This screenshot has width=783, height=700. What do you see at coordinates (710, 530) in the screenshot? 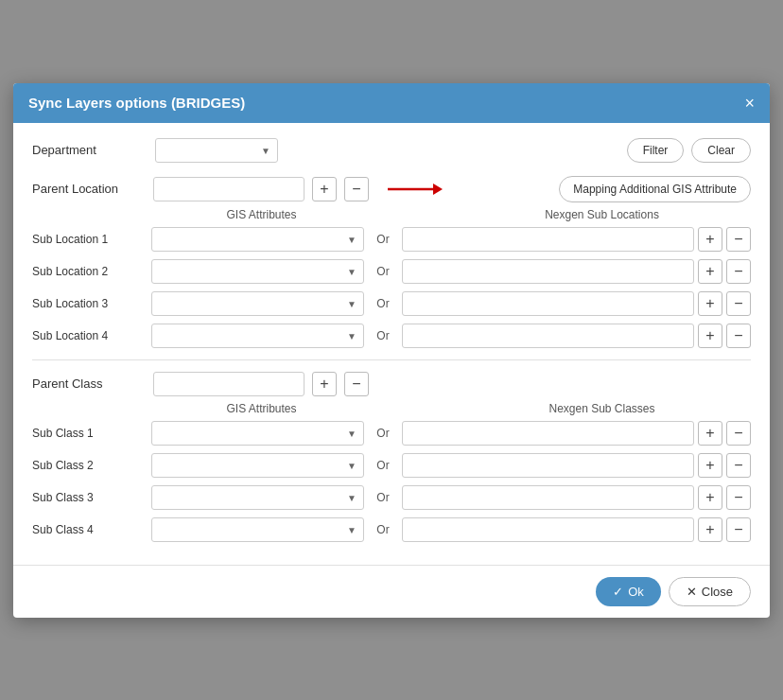
I see `nexgen-subclass-4-add-button: +` at bounding box center [710, 530].